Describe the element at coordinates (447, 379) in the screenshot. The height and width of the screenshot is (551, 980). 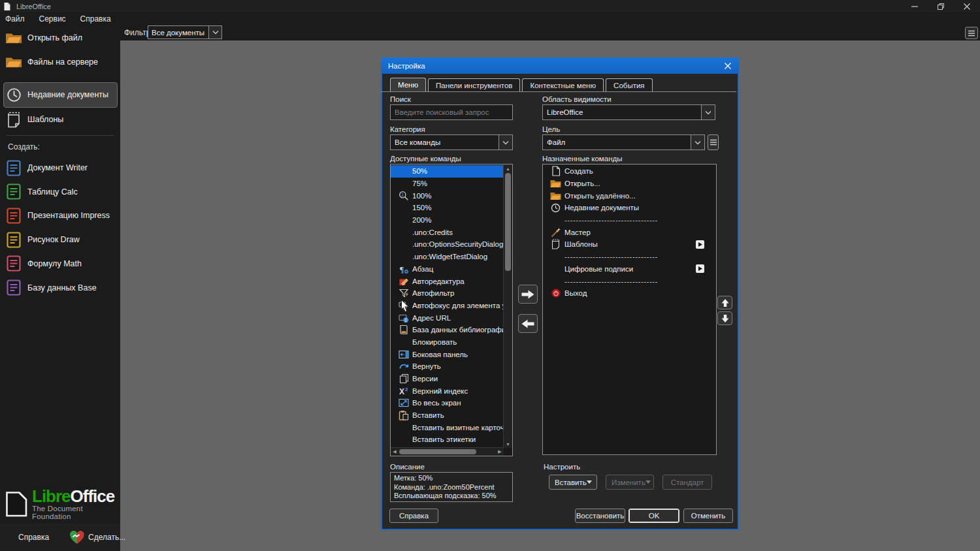
I see `command-row: Версии` at that location.